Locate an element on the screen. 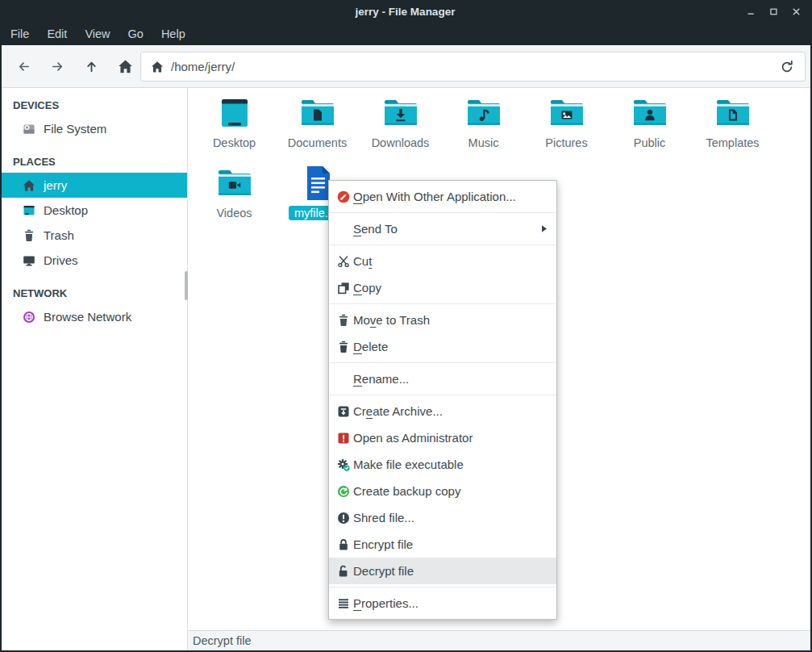  context-menu-item-create-backup-copy: Create backup copy is located at coordinates (443, 491).